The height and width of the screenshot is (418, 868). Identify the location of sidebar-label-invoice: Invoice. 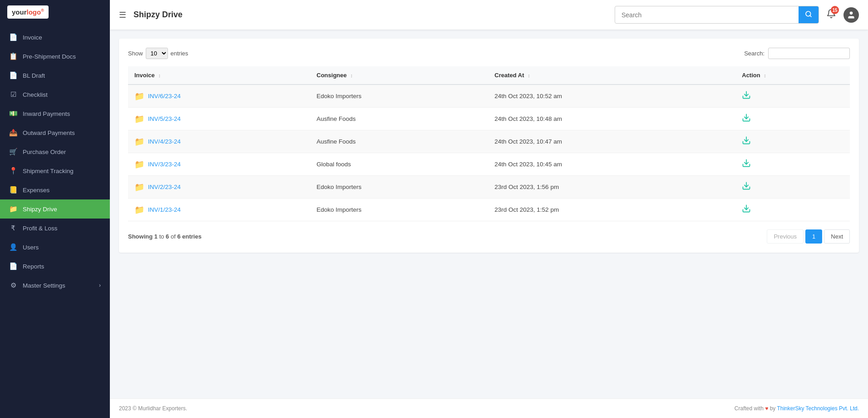
(33, 37).